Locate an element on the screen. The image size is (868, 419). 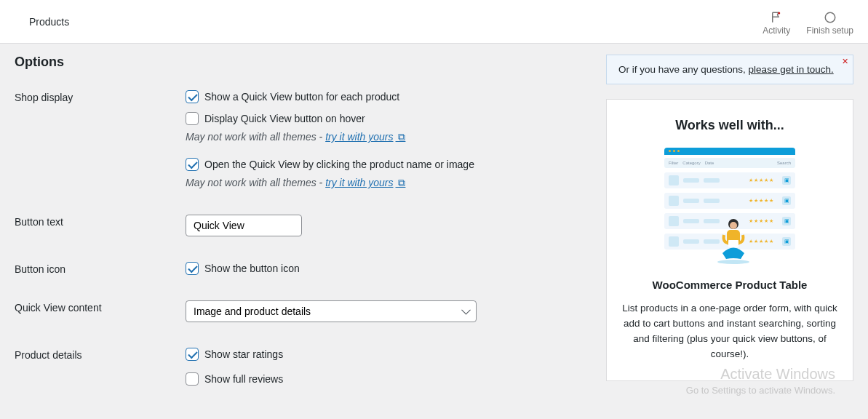
full-reviews-label: Show full reviews is located at coordinates (244, 379).